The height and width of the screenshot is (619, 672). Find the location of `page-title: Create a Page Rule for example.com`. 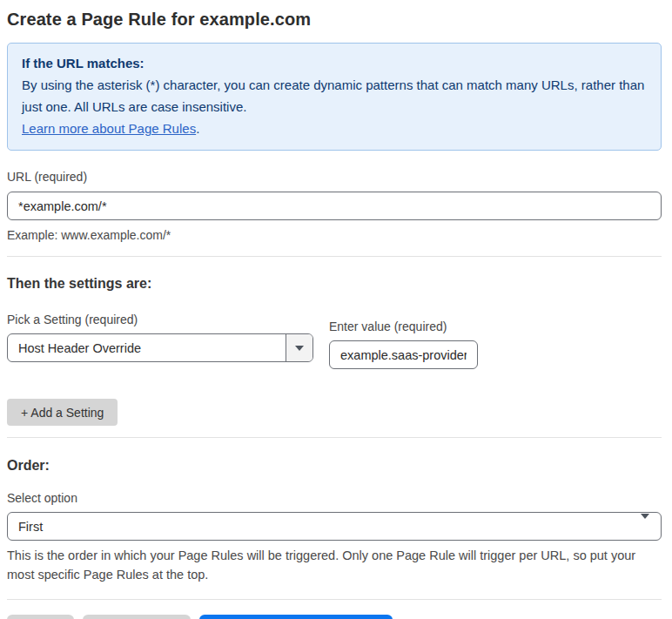

page-title: Create a Page Rule for example.com is located at coordinates (334, 19).